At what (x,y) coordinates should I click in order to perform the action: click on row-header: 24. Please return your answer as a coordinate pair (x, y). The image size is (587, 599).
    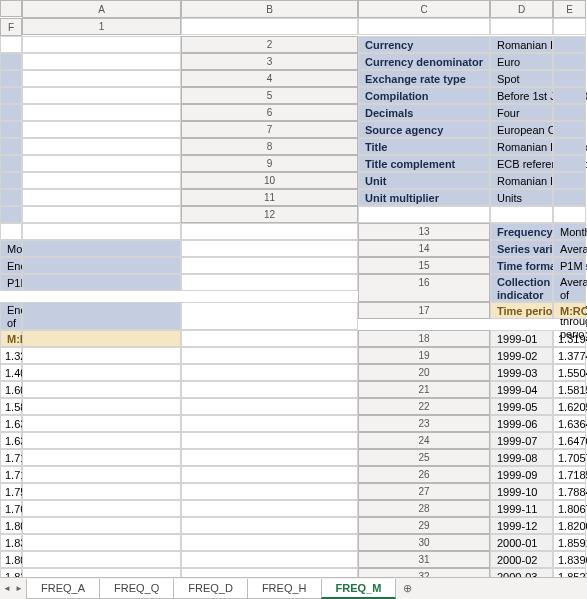
    Looking at the image, I should click on (424, 440).